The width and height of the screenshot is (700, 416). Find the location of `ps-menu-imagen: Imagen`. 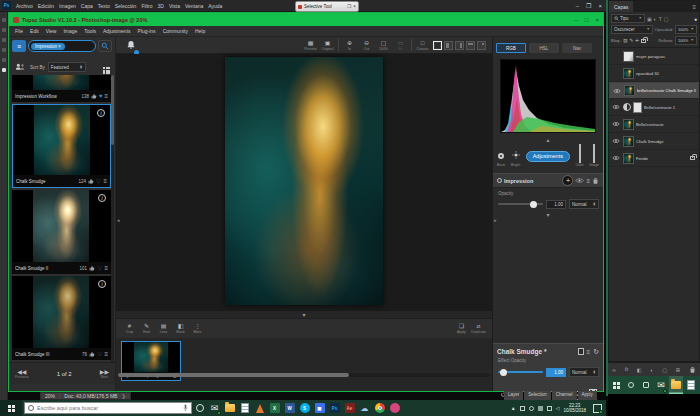

ps-menu-imagen: Imagen is located at coordinates (68, 6).